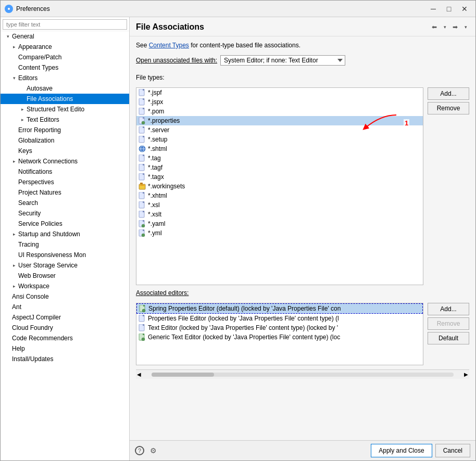  Describe the element at coordinates (65, 109) in the screenshot. I see `sidebar-item-structured-text: Structured Text Edito` at that location.